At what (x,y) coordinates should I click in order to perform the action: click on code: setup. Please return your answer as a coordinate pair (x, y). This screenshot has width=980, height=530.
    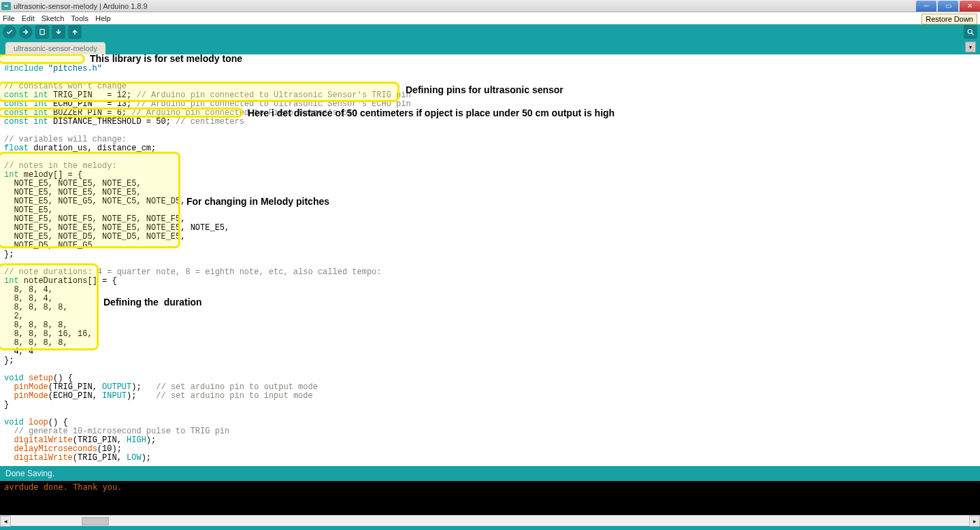
    Looking at the image, I should click on (38, 378).